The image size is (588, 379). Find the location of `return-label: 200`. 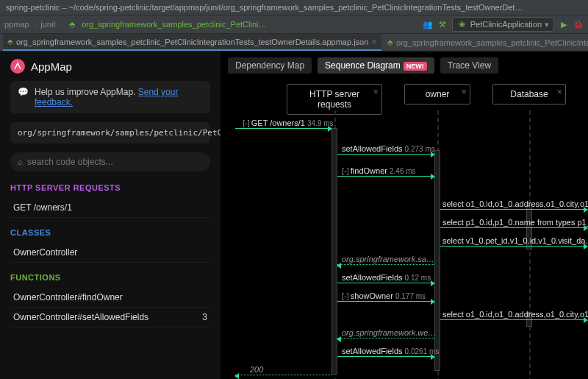

return-label: 200 is located at coordinates (257, 369).